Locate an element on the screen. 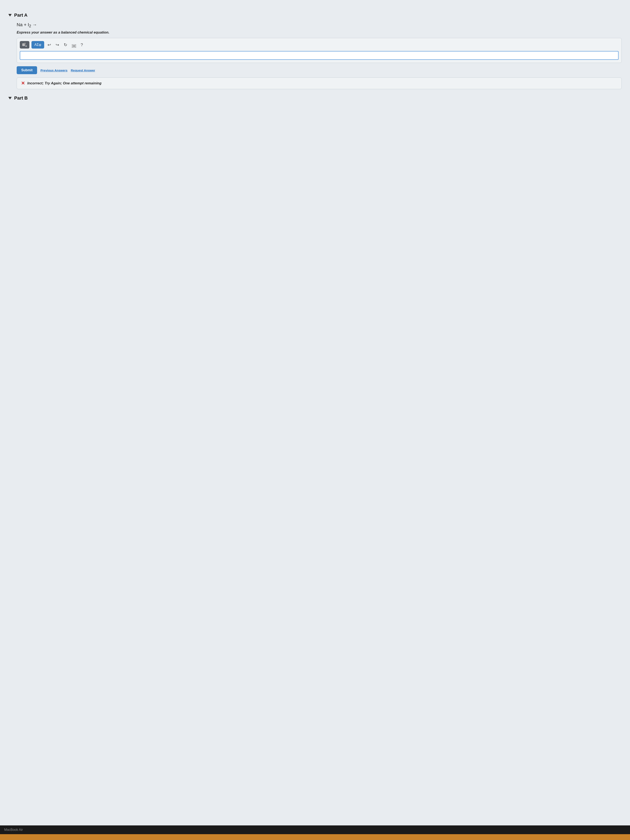 The width and height of the screenshot is (630, 840). equation-display: Na + I2 → is located at coordinates (319, 25).